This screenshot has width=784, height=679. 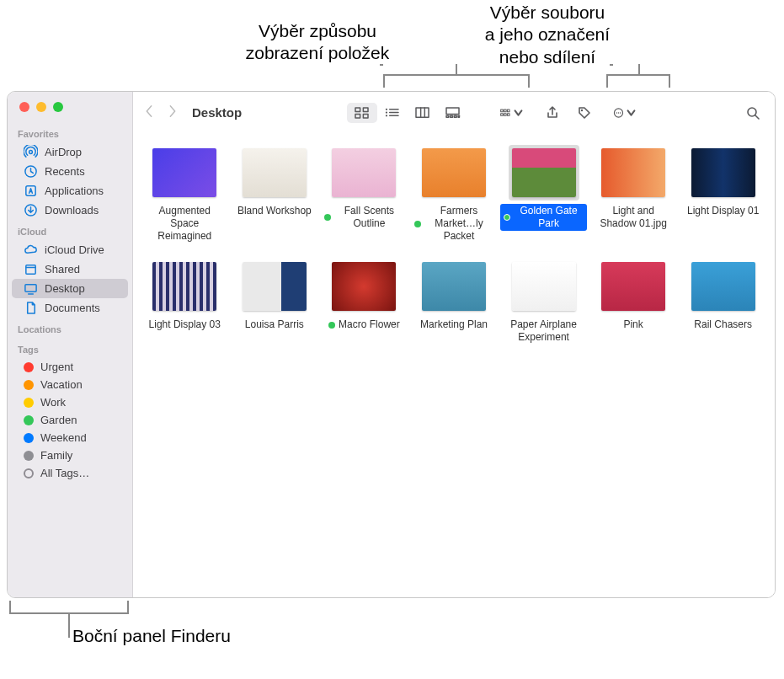 I want to click on file-name: Augmented Space Reimagined, so click(x=185, y=224).